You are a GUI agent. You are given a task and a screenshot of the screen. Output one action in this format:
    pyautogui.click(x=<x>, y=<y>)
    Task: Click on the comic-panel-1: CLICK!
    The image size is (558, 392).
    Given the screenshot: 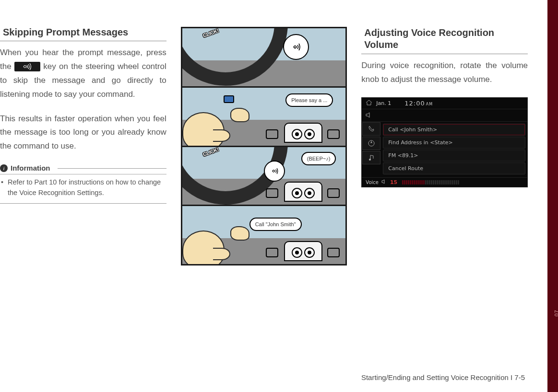 What is the action you would take?
    pyautogui.click(x=264, y=58)
    